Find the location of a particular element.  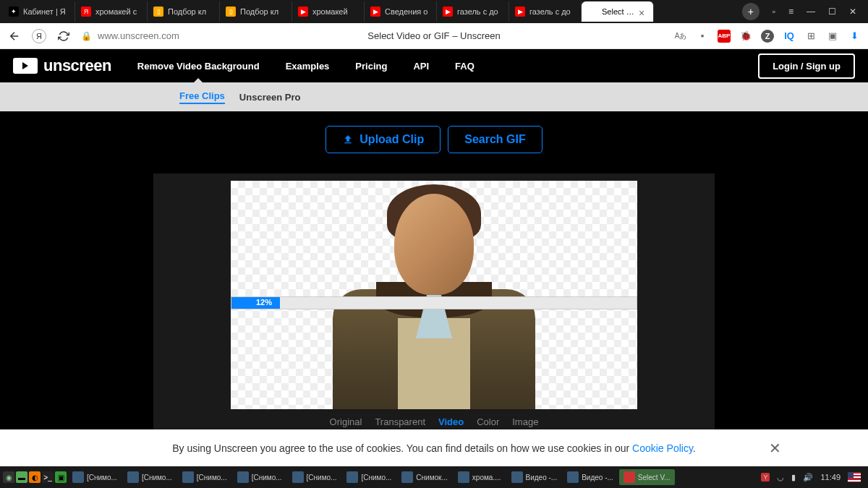

cookie-policy-link: Cookie Policy is located at coordinates (663, 448).